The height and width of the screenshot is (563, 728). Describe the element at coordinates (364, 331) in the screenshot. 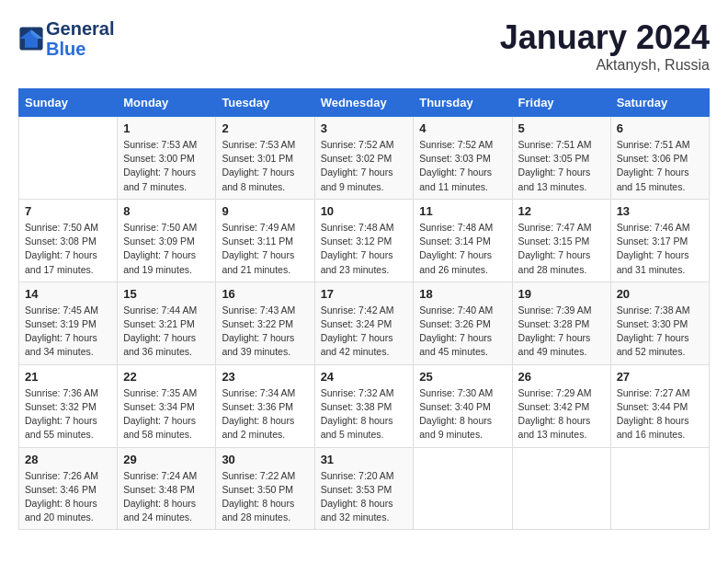

I see `day-info: Sunrise: 7:42 AMSunset: 3:24 PMDaylight:…` at that location.